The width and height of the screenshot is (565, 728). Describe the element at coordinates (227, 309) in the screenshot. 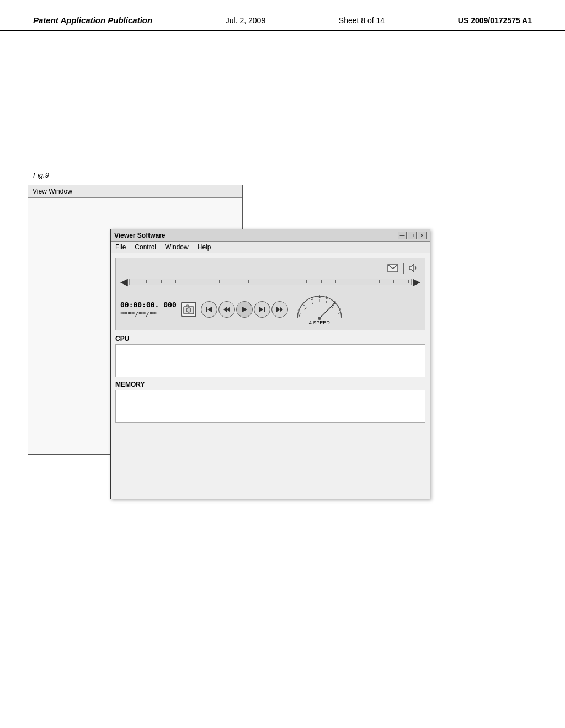

I see `rewind-icon` at that location.